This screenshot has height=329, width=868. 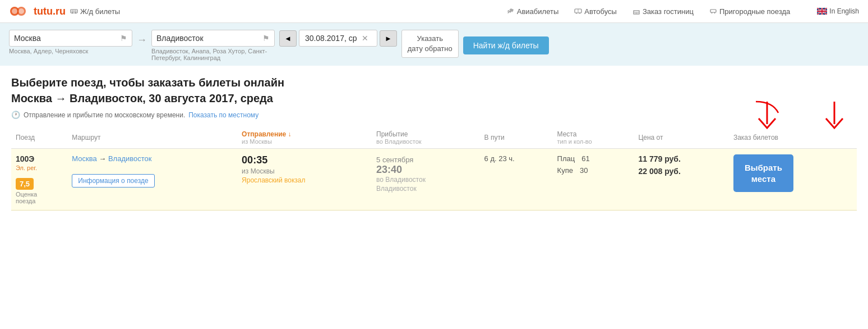 What do you see at coordinates (681, 159) in the screenshot?
I see `price-plaz: 11 779 руб.` at bounding box center [681, 159].